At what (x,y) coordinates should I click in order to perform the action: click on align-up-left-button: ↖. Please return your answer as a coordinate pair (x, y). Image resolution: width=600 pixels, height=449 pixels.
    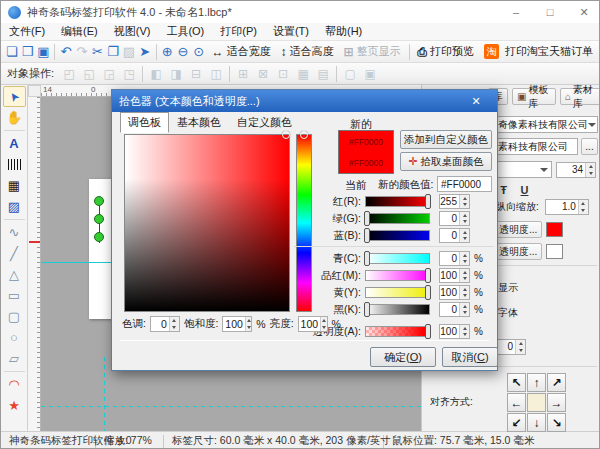
    Looking at the image, I should click on (516, 382).